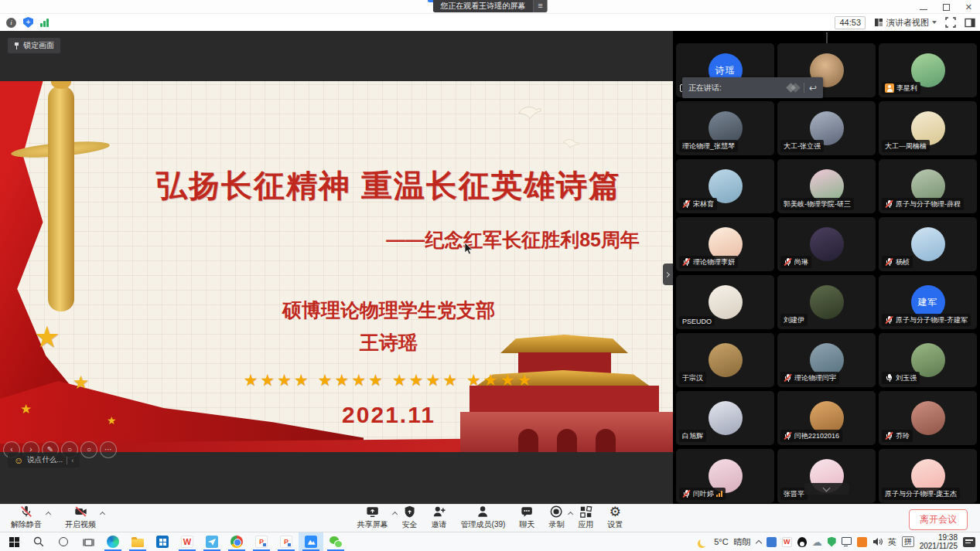 The image size is (980, 551). What do you see at coordinates (826, 128) in the screenshot?
I see `participant-tile: 大工-张立强` at bounding box center [826, 128].